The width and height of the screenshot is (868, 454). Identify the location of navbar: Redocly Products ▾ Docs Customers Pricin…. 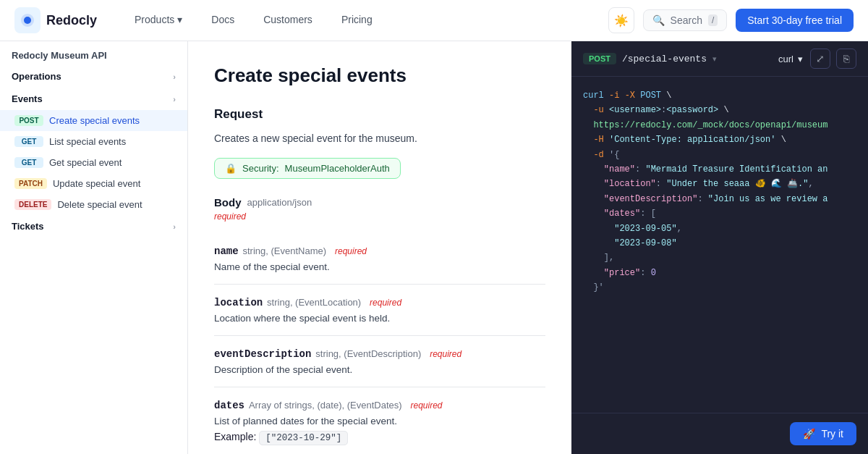
(434, 20).